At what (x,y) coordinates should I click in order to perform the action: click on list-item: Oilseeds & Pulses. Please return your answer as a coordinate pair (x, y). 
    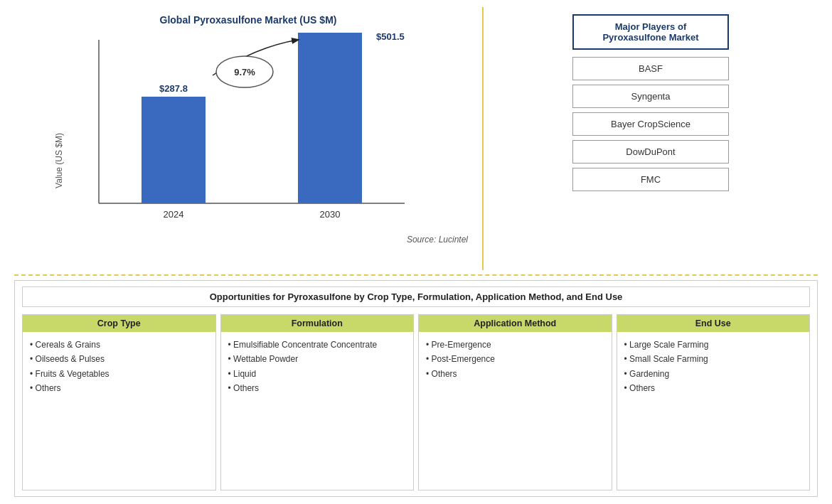
    Looking at the image, I should click on (119, 359).